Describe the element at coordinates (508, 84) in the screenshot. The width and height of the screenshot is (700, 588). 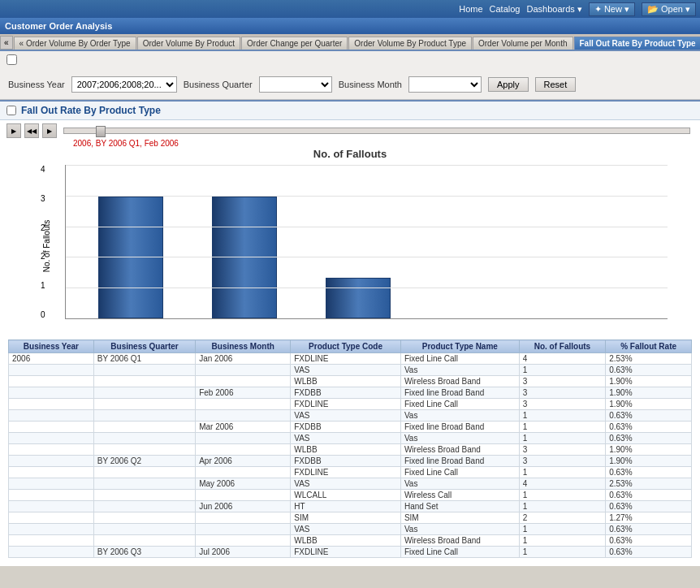
I see `apply-button: Apply` at that location.